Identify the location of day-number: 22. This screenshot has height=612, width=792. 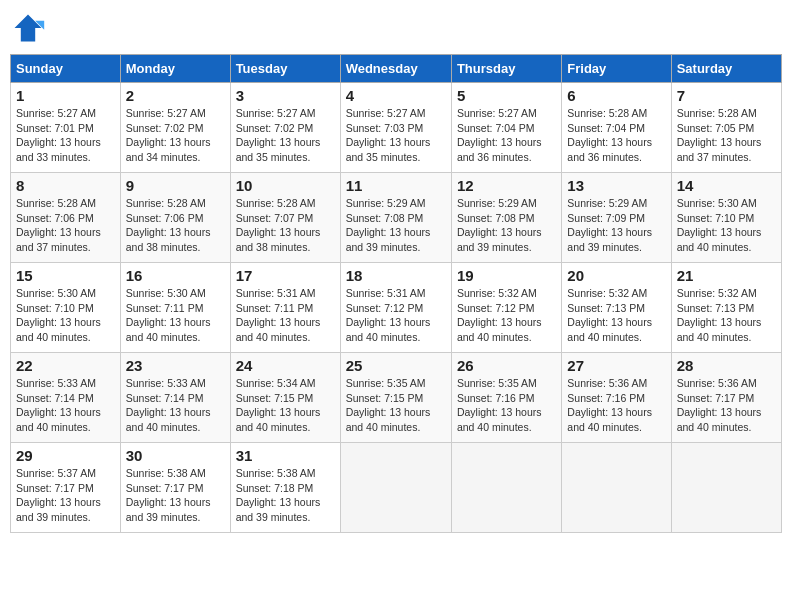
(66, 366).